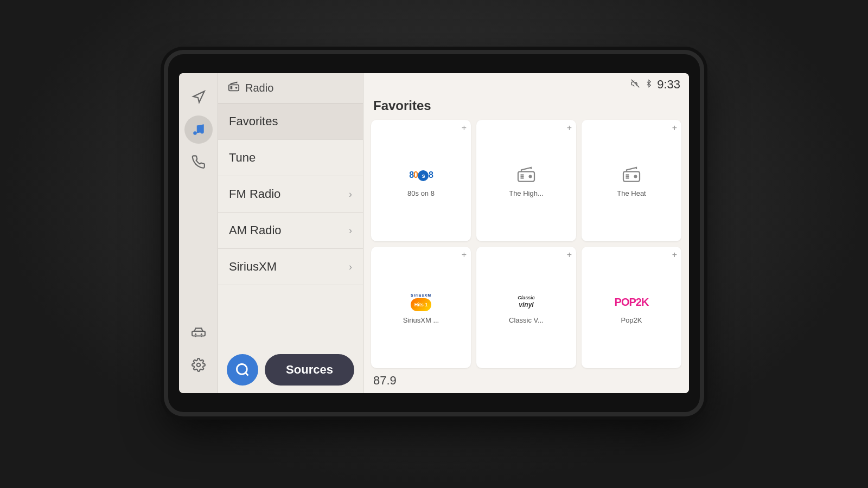 This screenshot has width=868, height=488. I want to click on radio-title: Radio, so click(259, 88).